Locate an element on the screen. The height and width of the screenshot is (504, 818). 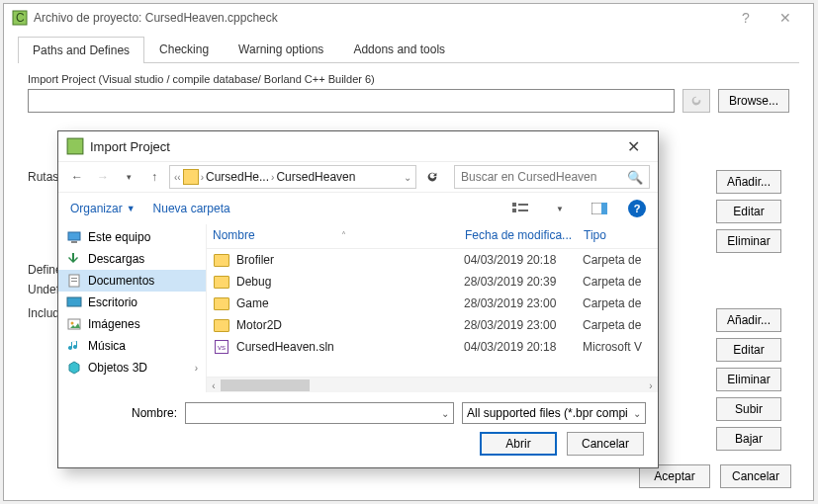
chevron-down-icon: ▼ is located at coordinates (131, 209).